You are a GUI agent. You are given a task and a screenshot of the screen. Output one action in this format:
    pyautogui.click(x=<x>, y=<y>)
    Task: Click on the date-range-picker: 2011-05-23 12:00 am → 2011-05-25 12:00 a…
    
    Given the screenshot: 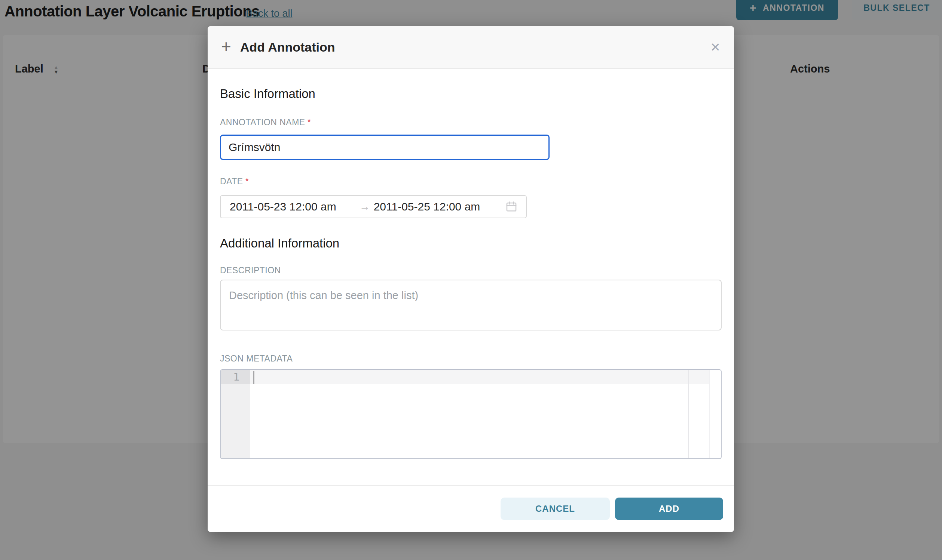 What is the action you would take?
    pyautogui.click(x=373, y=207)
    